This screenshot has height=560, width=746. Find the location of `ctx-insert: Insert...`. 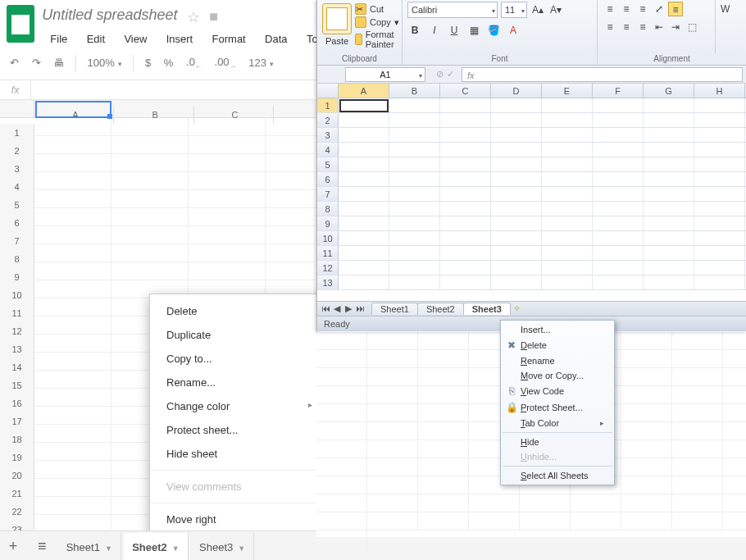

ctx-insert: Insert... is located at coordinates (557, 330).